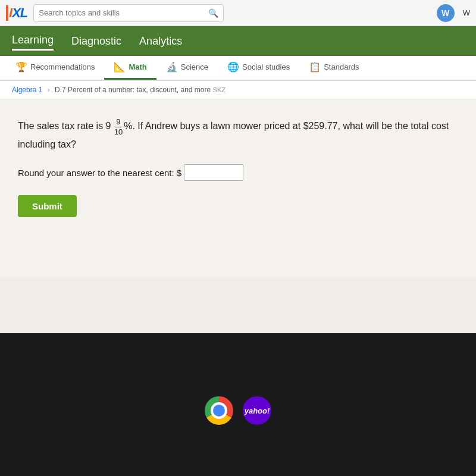  I want to click on nav-analytics: Analytics, so click(161, 42).